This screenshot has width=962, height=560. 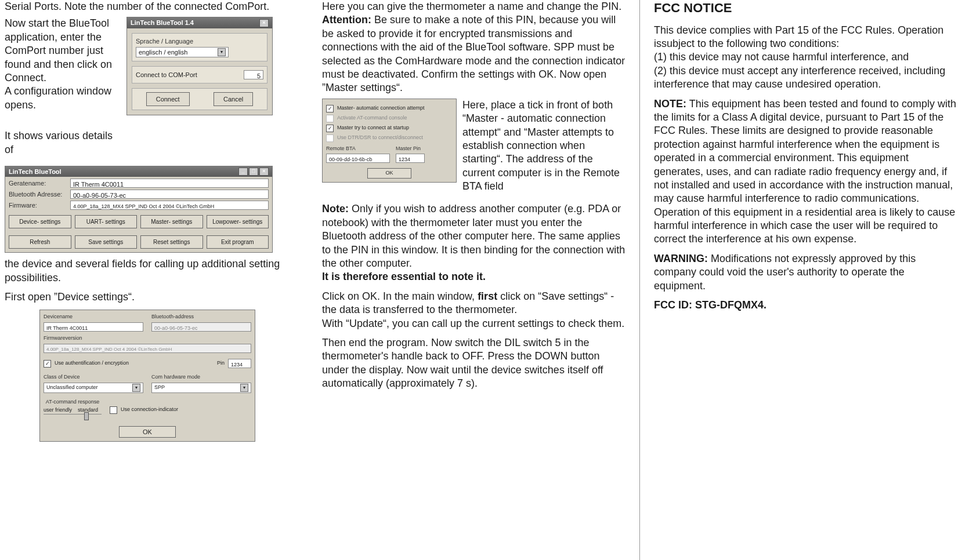 I want to click on text: Now start the BlueTool application, ente…, so click(x=63, y=51).